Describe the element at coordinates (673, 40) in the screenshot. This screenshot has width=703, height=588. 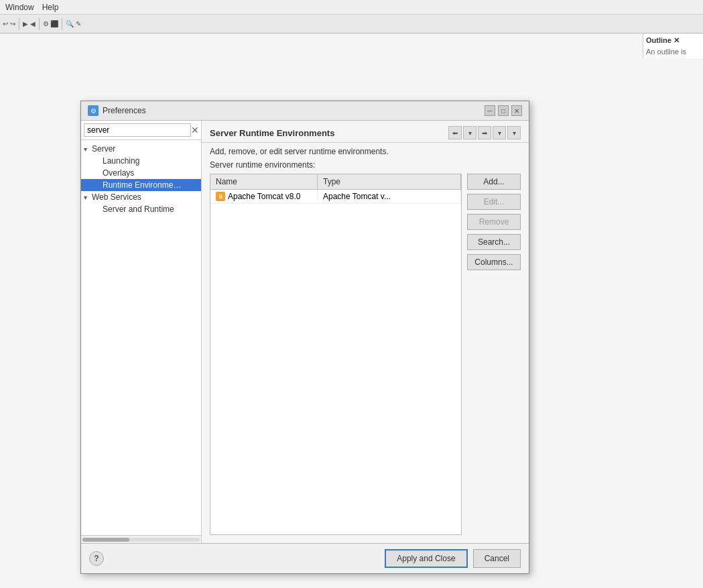
I see `outline-title: Outline ✕` at that location.